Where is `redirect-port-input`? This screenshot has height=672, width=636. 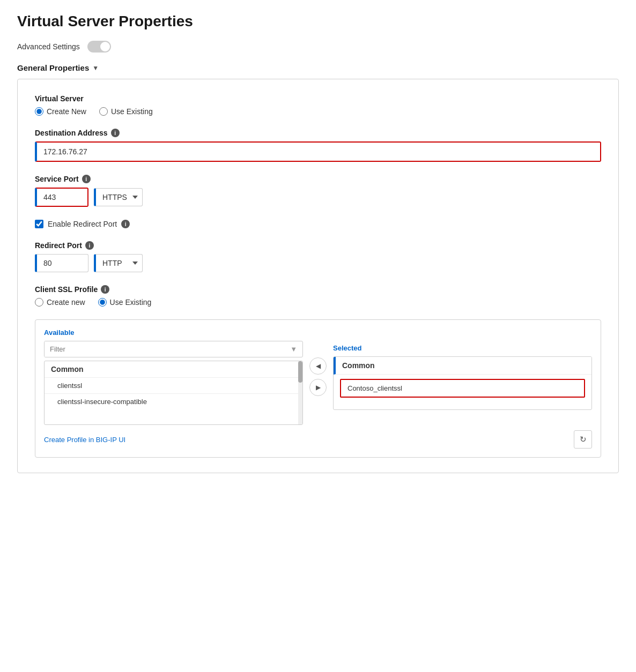 redirect-port-input is located at coordinates (62, 263).